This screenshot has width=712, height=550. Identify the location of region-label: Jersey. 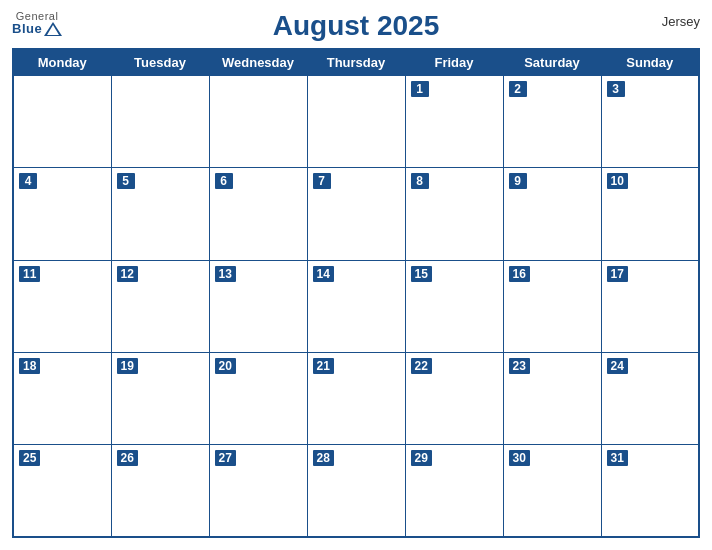
(681, 22).